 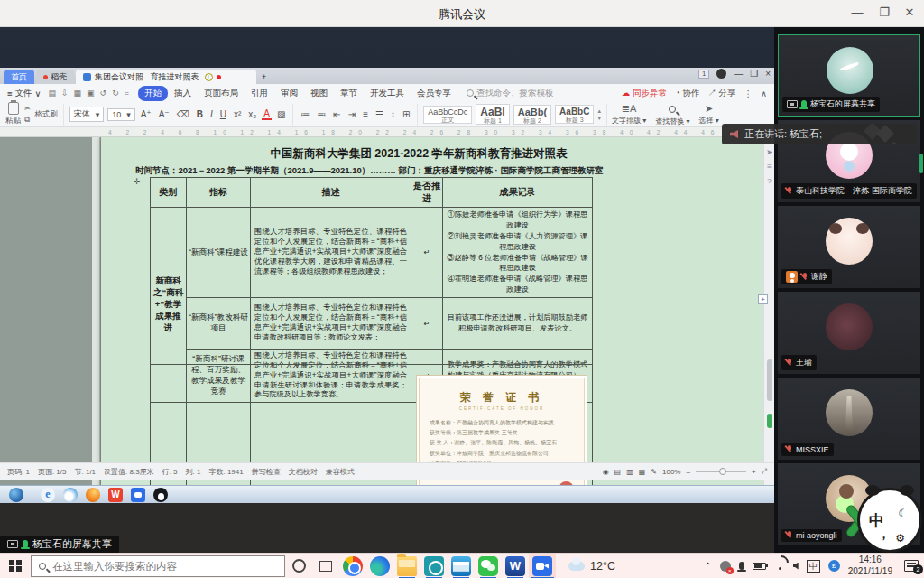 What do you see at coordinates (721, 471) in the screenshot?
I see `zoom-slider` at bounding box center [721, 471].